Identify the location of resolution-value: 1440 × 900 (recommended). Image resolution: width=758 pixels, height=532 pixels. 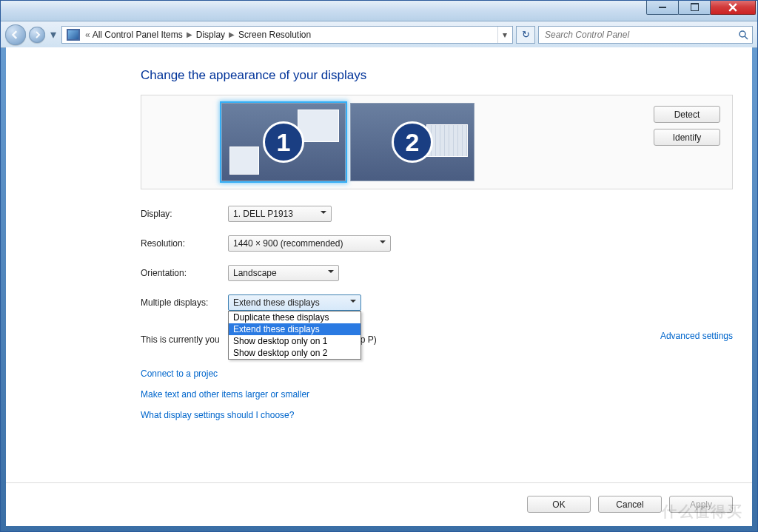
(288, 243).